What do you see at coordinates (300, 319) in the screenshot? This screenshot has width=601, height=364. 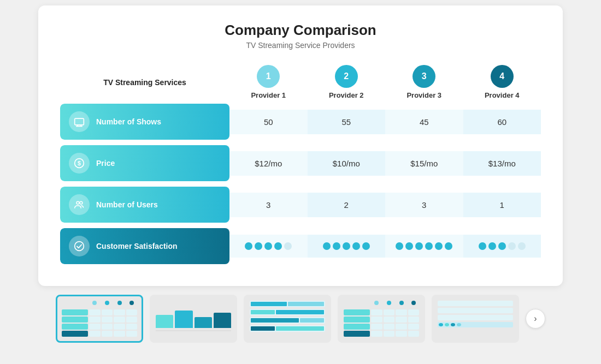 I see `thumbnails-row: ›` at bounding box center [300, 319].